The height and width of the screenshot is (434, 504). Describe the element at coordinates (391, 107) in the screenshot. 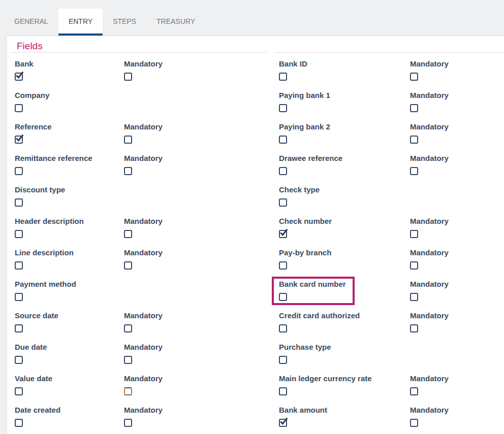

I see `field-row: Paying bank 1 Mandatory` at that location.